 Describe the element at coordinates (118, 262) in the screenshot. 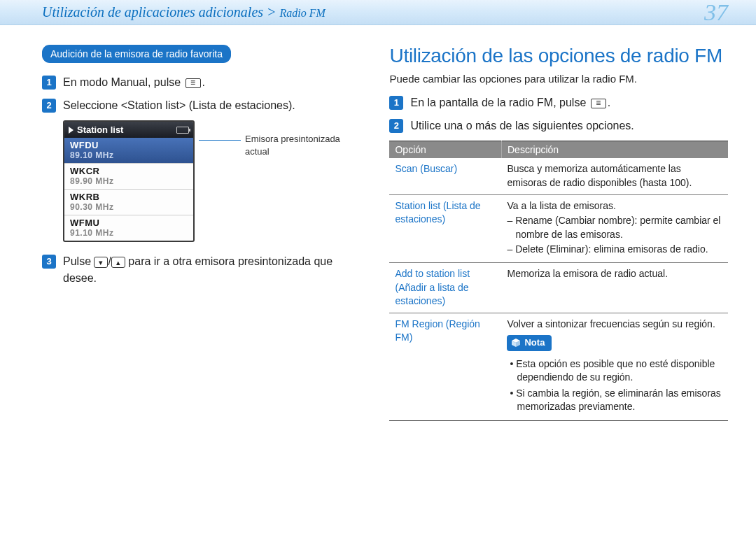

I see `up-arrow-icon: ▴` at that location.